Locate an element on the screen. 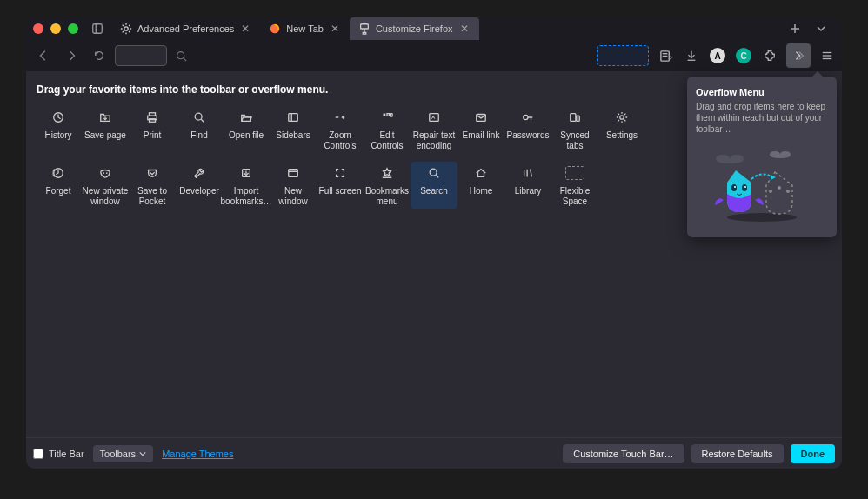  customize-item-synced-tabs: Synced tabs is located at coordinates (575, 130).